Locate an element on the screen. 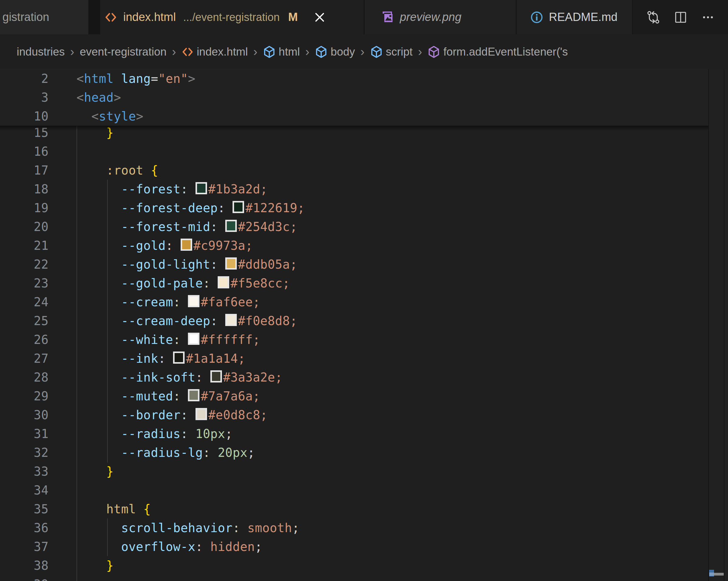 This screenshot has height=581, width=728. code-line-16: 16 is located at coordinates (354, 152).